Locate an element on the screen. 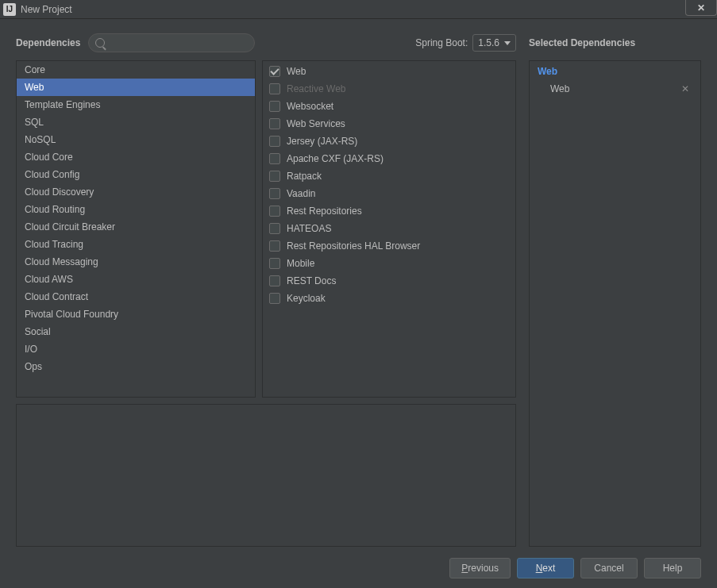 The width and height of the screenshot is (717, 588). option-label: Keycloak is located at coordinates (306, 298).